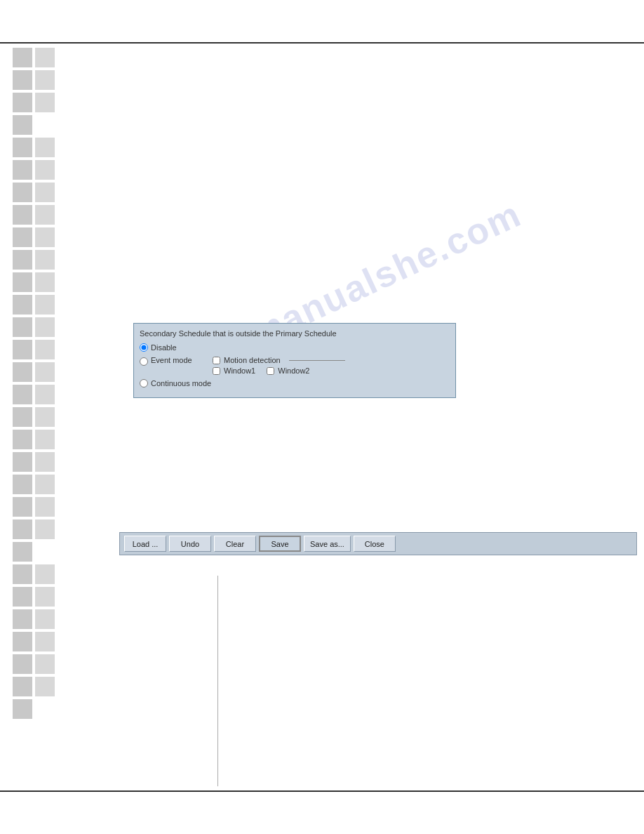 The height and width of the screenshot is (834, 644). I want to click on continuous-mode-radio, so click(144, 383).